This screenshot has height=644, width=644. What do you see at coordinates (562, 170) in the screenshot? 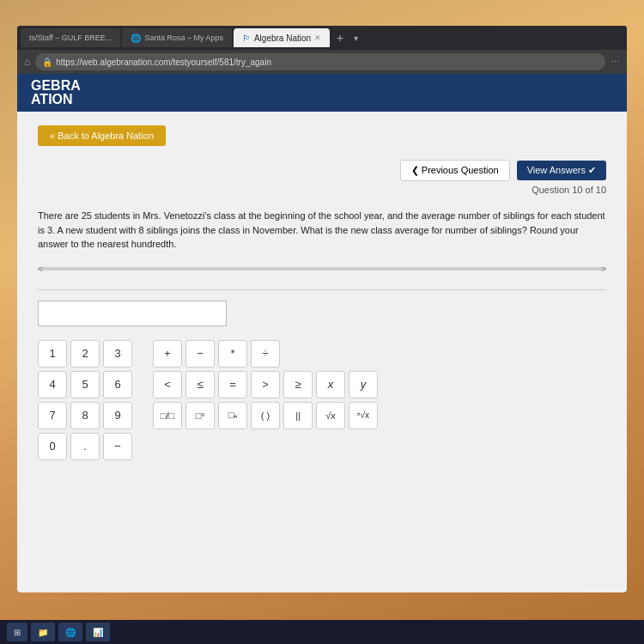
I see `view-answers-button: View Answers ✔` at bounding box center [562, 170].